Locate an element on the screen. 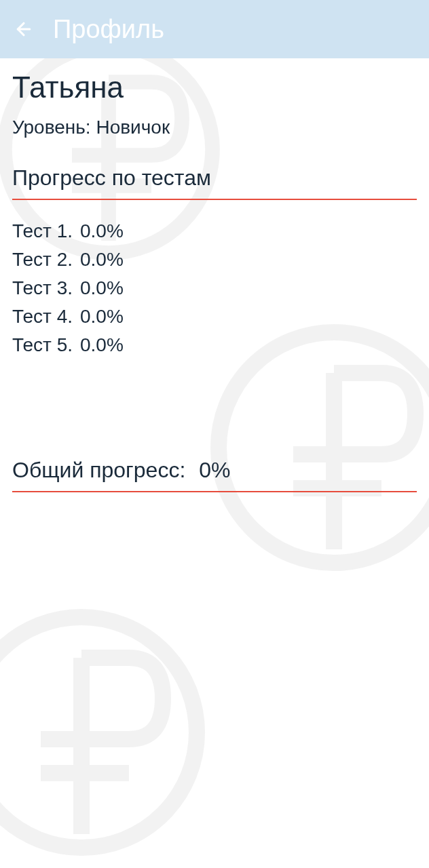 This screenshot has height=868, width=429. test-label: Тест 1. is located at coordinates (46, 231).